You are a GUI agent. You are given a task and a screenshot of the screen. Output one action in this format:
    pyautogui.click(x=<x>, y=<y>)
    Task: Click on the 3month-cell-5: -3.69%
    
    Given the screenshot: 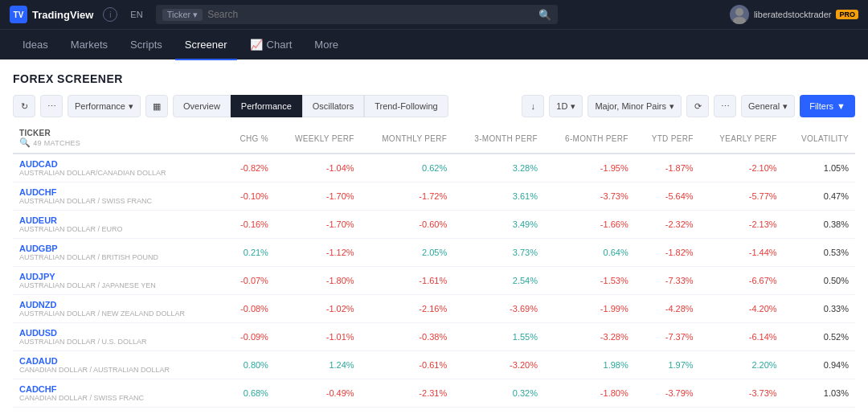 What is the action you would take?
    pyautogui.click(x=498, y=309)
    